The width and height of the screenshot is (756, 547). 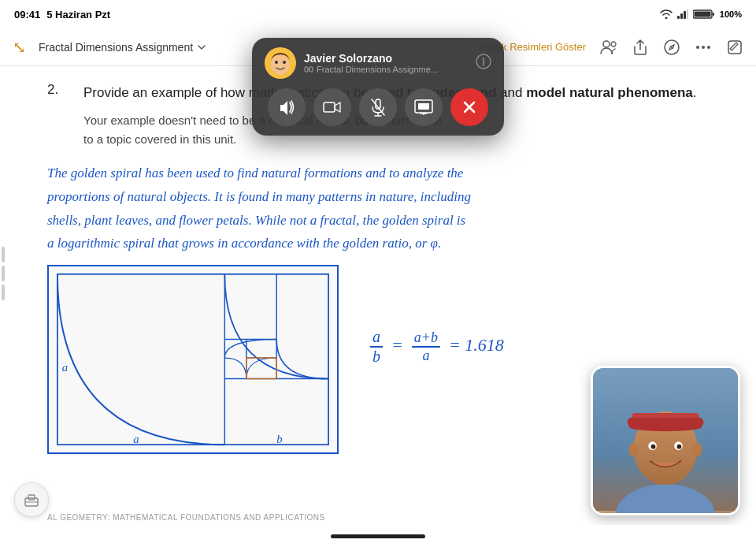 What do you see at coordinates (280, 63) in the screenshot?
I see `caller-avatar` at bounding box center [280, 63].